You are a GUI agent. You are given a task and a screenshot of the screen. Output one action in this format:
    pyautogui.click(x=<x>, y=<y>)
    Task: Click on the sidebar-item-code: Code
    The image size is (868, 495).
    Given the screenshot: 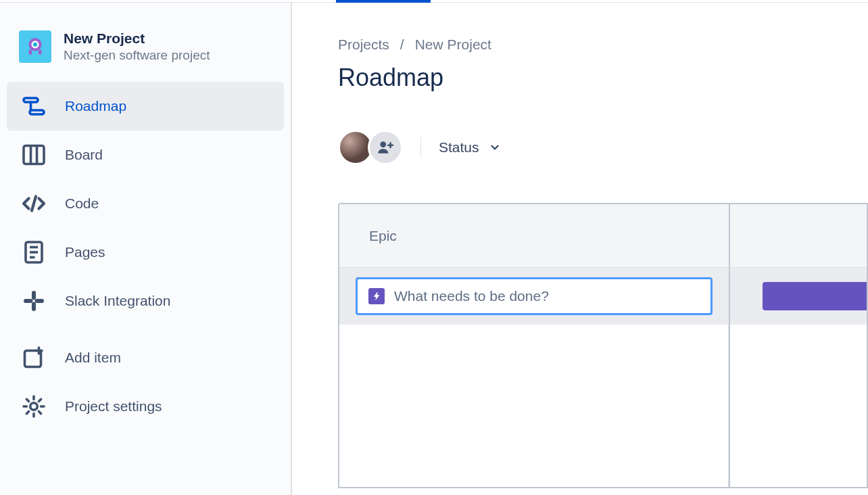 What is the action you would take?
    pyautogui.click(x=145, y=204)
    